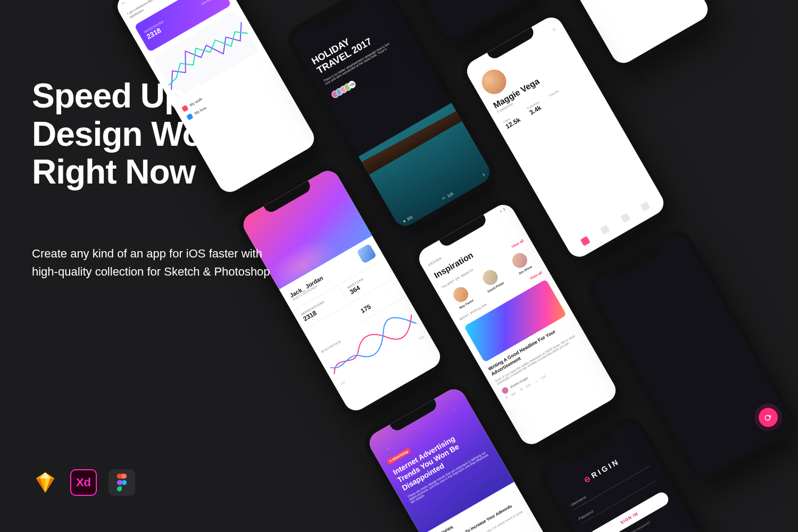 The height and width of the screenshot is (532, 798). I want to click on supported-tools-row: Xd, so click(84, 483).